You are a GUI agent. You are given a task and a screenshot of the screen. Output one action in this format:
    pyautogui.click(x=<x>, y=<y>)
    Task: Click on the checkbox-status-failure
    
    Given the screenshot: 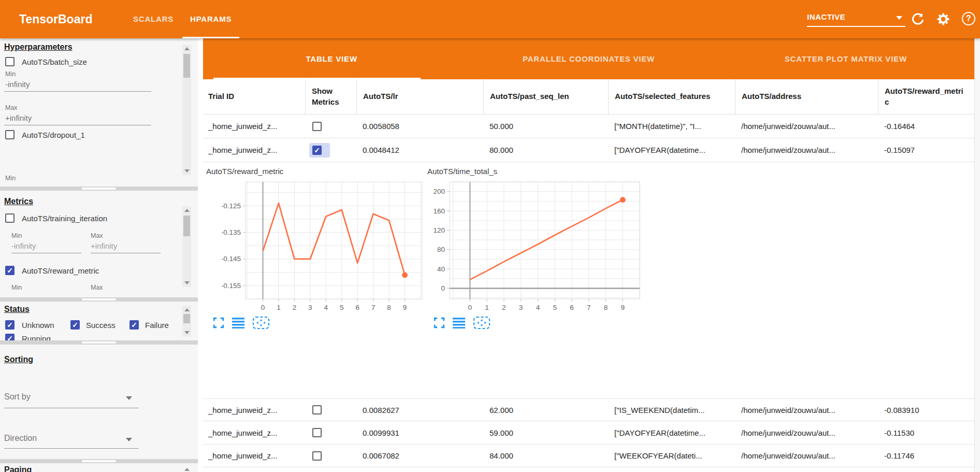 What is the action you would take?
    pyautogui.click(x=134, y=325)
    